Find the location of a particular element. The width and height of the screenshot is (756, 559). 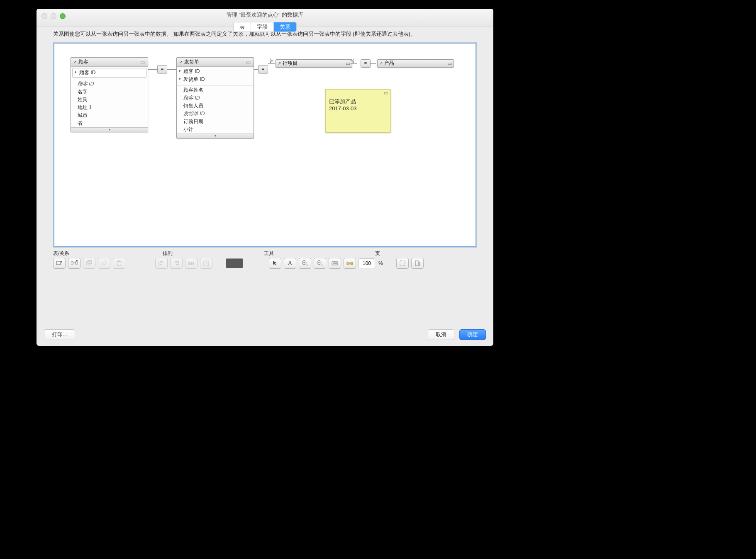

align-left-button is located at coordinates (161, 263).